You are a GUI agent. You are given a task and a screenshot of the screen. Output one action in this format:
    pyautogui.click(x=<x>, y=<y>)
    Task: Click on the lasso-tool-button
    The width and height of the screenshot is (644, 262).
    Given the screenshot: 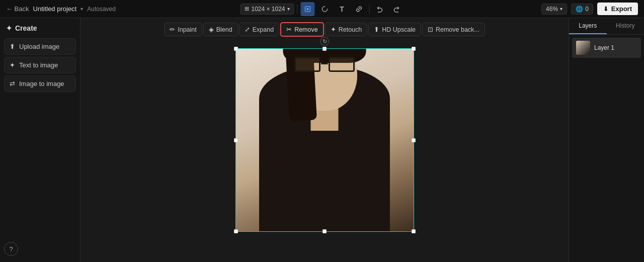 What is the action you would take?
    pyautogui.click(x=325, y=9)
    